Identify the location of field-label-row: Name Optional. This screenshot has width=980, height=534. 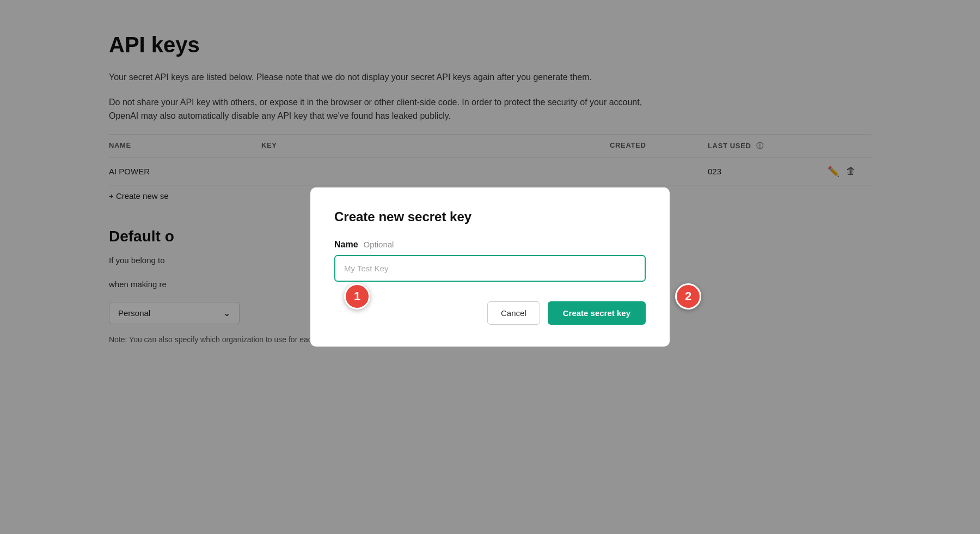
(490, 245).